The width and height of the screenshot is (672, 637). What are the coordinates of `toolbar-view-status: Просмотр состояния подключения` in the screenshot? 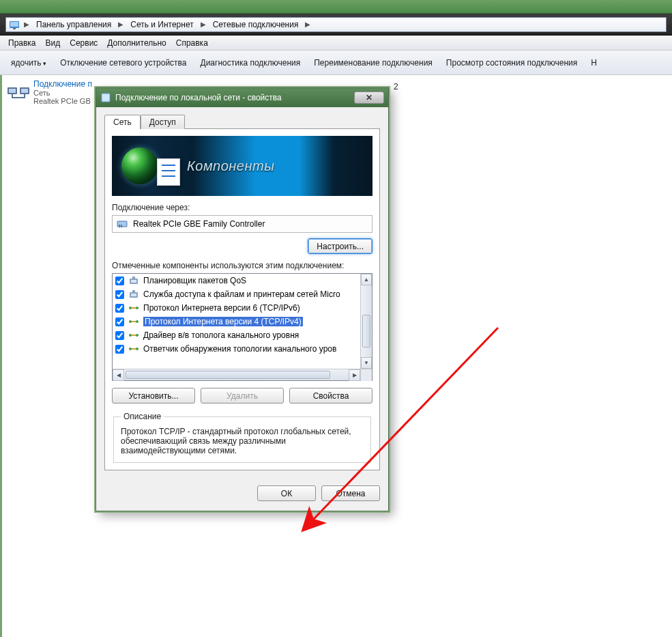 It's located at (512, 63).